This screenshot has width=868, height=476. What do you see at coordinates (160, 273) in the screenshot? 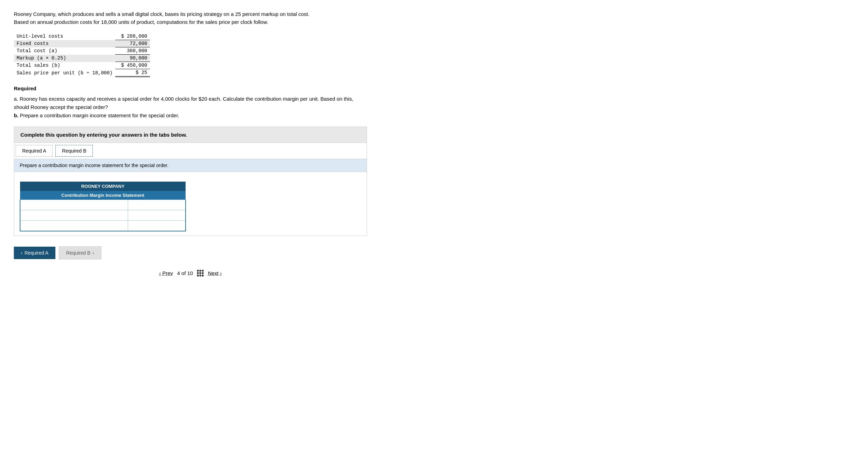
I see `prev-chevron-icon: ‹` at bounding box center [160, 273].